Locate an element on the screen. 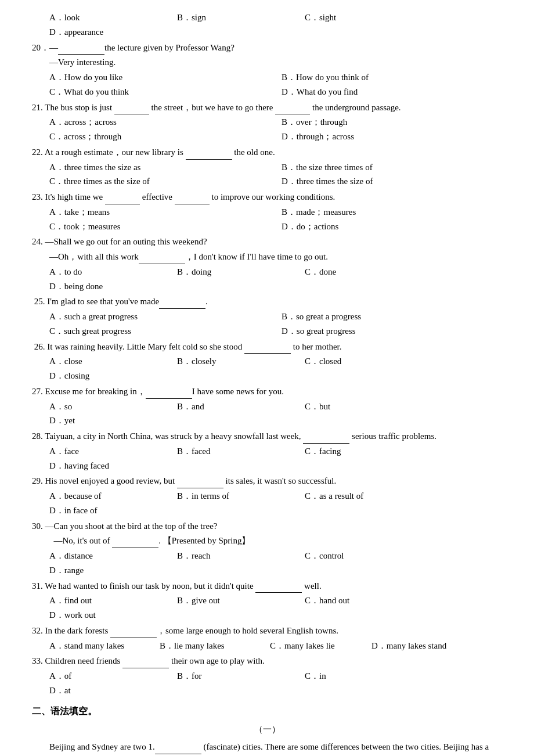 The height and width of the screenshot is (756, 534). q29-optD: D．in face of is located at coordinates (107, 511).